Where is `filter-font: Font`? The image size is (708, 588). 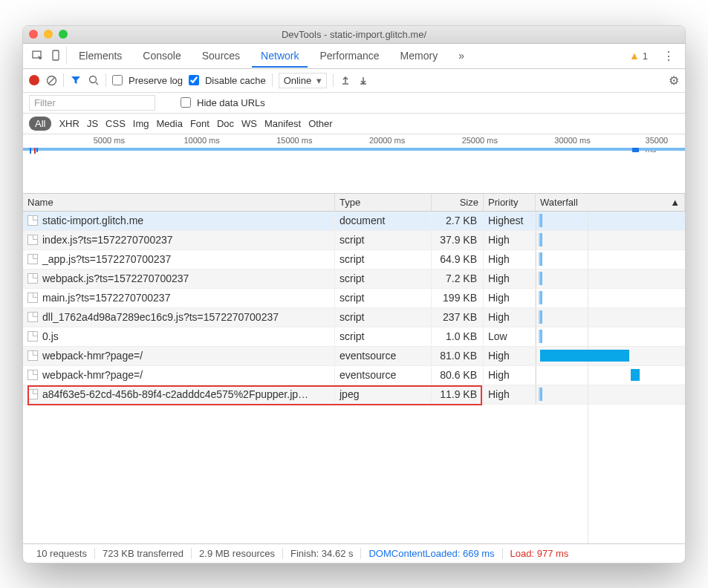 filter-font: Font is located at coordinates (200, 123).